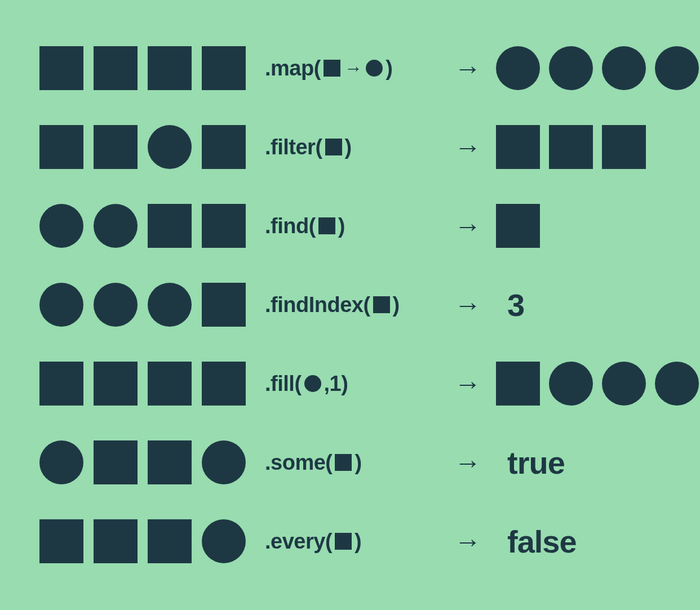 The height and width of the screenshot is (610, 700). Describe the element at coordinates (350, 541) in the screenshot. I see `diagram-row-6: .every()→false` at that location.